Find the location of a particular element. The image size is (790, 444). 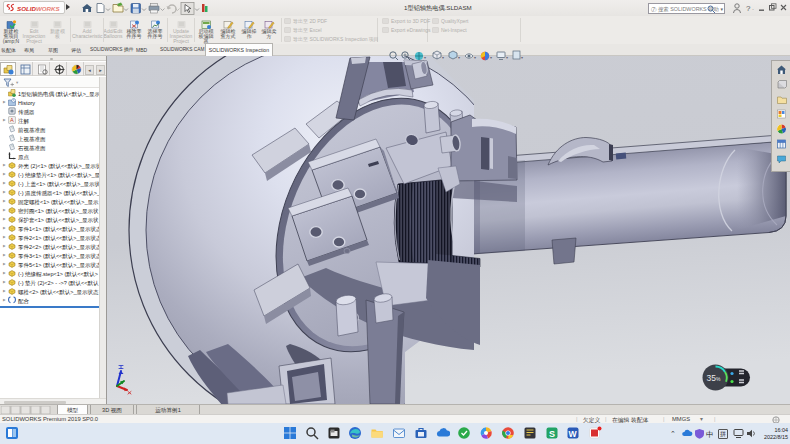

svg-text: W is located at coordinates (574, 434).